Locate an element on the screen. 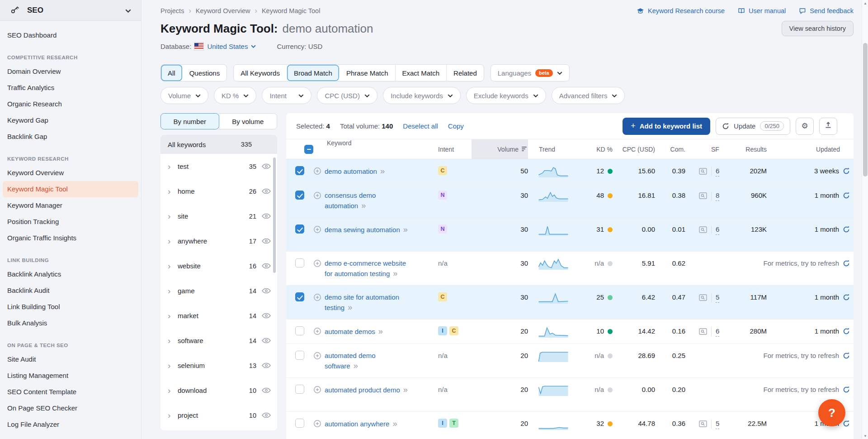 Image resolution: width=868 pixels, height=439 pixels. scroll-up-arrow: ▲ is located at coordinates (865, 3).